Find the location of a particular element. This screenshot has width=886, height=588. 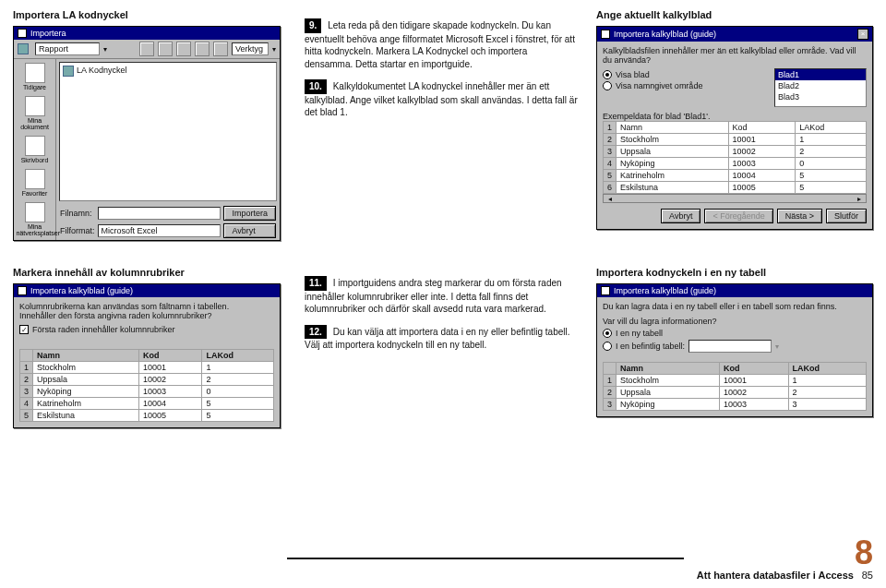

sheet-item: Blad3 is located at coordinates (820, 97).